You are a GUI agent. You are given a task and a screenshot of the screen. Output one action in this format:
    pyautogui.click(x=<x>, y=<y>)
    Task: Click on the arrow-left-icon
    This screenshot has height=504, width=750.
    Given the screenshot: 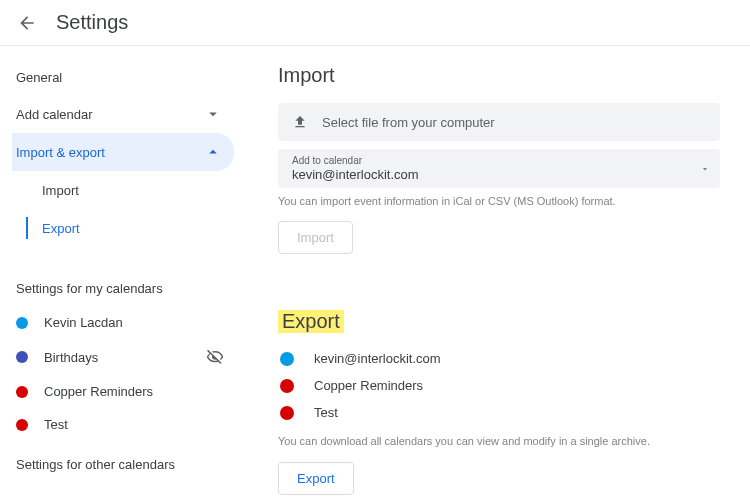 What is the action you would take?
    pyautogui.click(x=27, y=23)
    